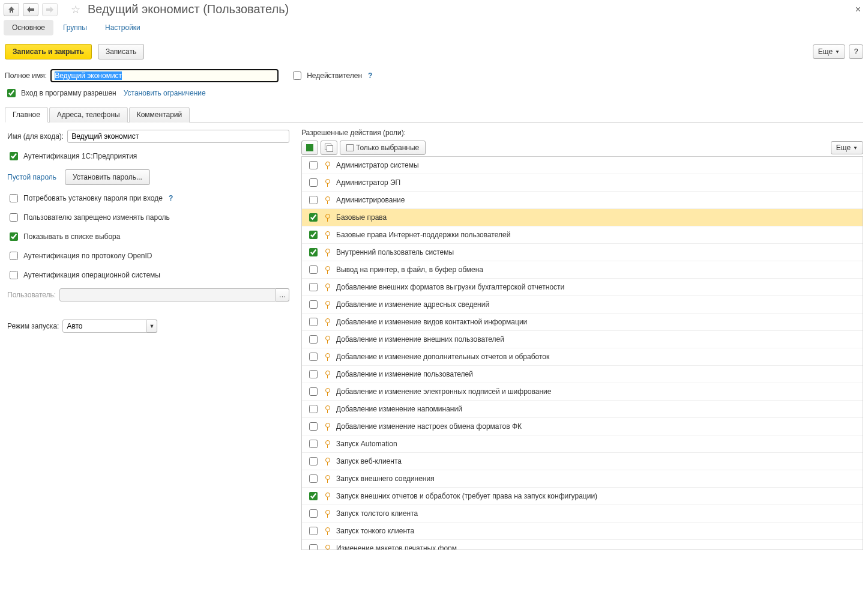 Image resolution: width=868 pixels, height=600 pixels. I want to click on role-row: Запуск веб-клиента, so click(582, 461).